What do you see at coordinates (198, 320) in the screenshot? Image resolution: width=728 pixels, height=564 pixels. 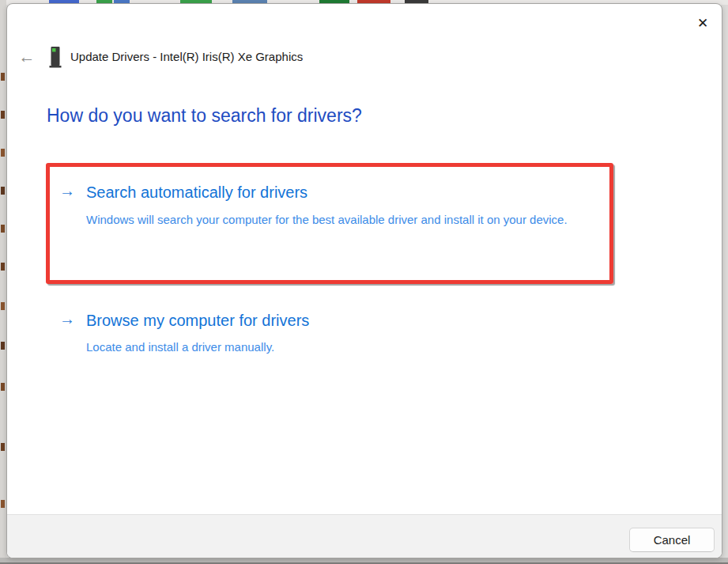 I see `option-title: Browse my computer for drivers` at bounding box center [198, 320].